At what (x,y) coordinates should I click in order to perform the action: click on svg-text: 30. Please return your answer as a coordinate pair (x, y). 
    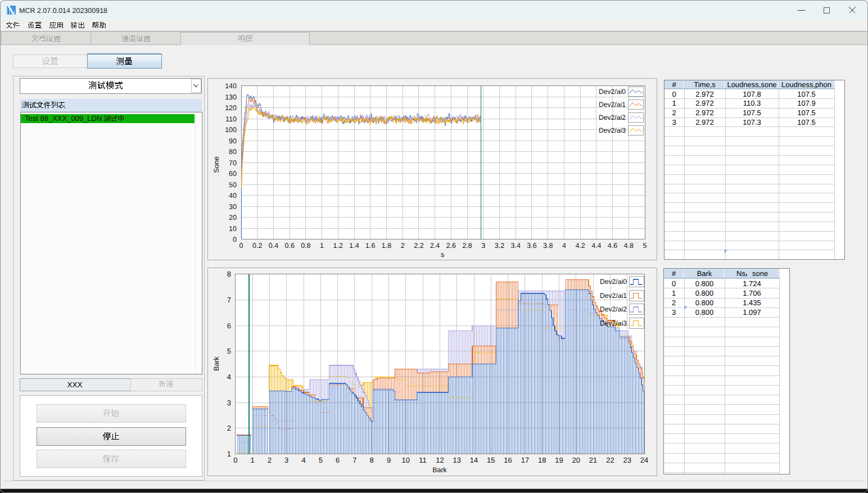
    Looking at the image, I should click on (233, 207).